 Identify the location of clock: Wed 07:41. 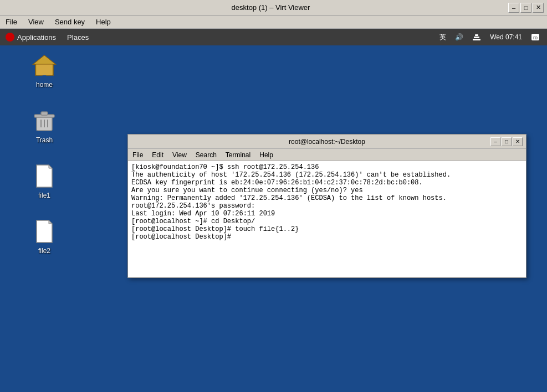
(506, 37).